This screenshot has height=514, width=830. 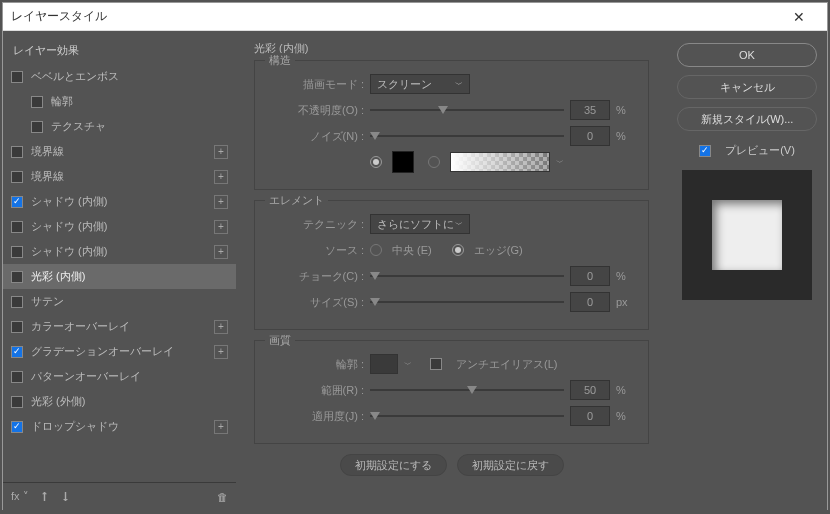 I want to click on effect-label: テクスチャ, so click(x=78, y=126).